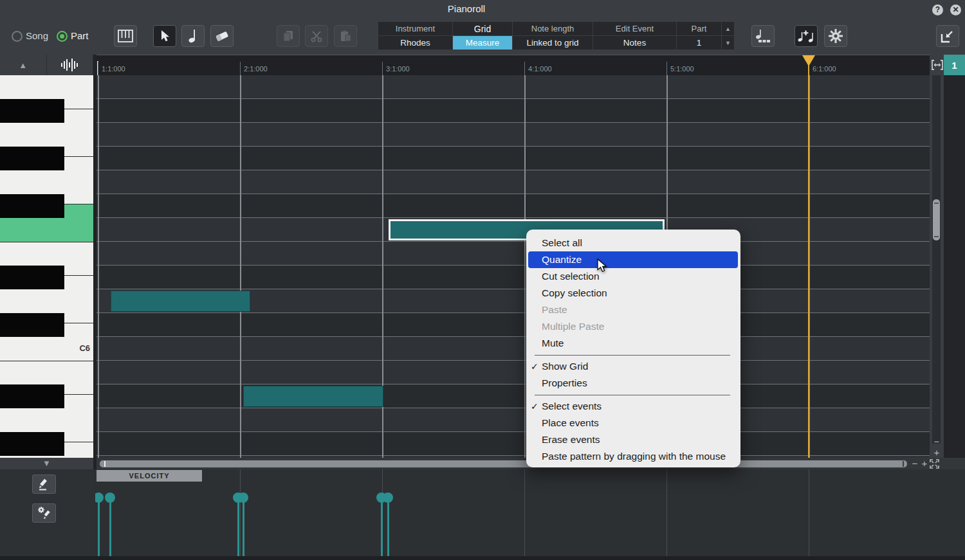 This screenshot has width=965, height=560. What do you see at coordinates (513, 111) in the screenshot?
I see `grid-row-As6` at bounding box center [513, 111].